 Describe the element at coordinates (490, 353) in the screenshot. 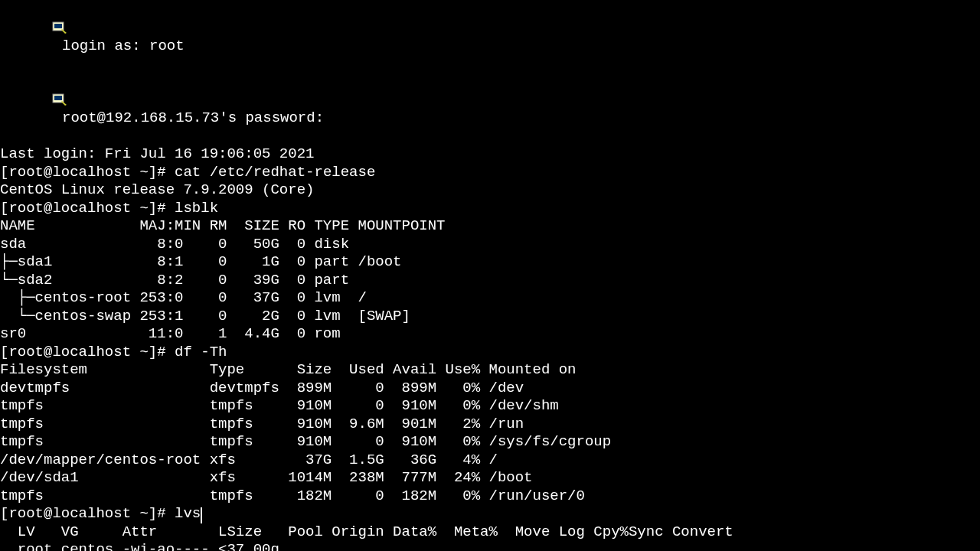

I see `prompt-line-3: [root@localhost ~]# df -Th` at that location.